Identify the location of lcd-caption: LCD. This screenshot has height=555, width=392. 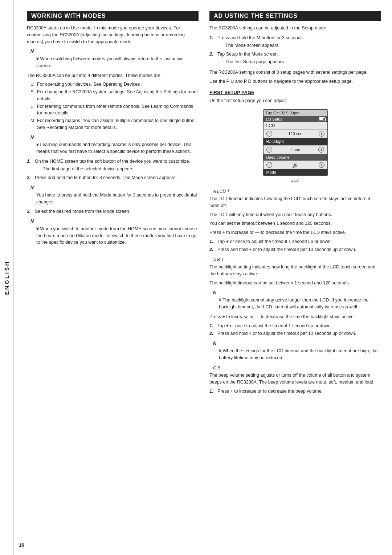
(295, 180).